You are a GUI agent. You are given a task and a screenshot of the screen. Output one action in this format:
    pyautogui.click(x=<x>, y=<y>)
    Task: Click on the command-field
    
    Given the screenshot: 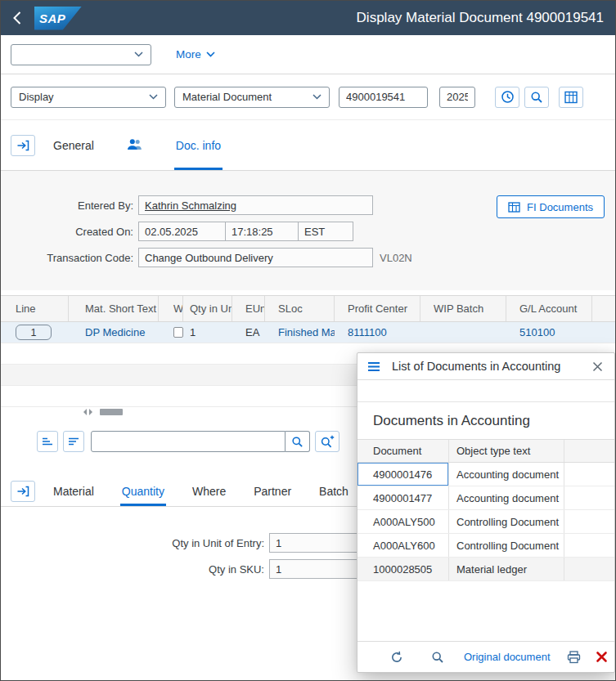 What is the action you would take?
    pyautogui.click(x=81, y=55)
    